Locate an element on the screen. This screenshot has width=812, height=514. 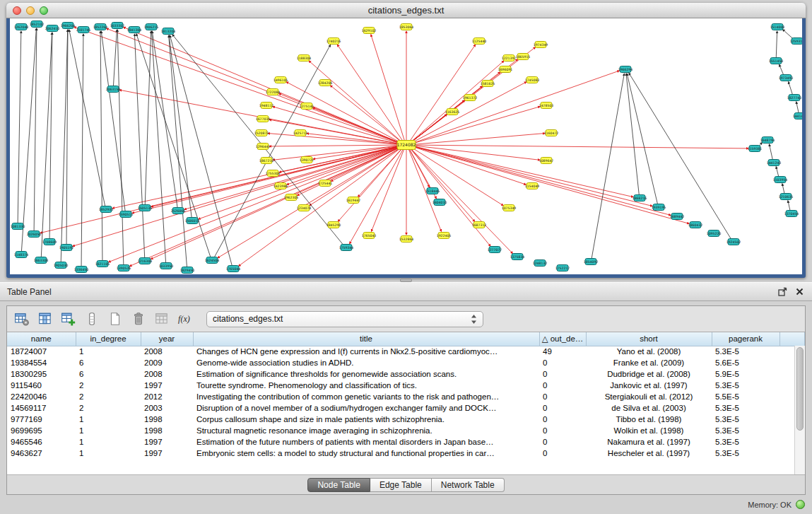
graph-node: 1845290 is located at coordinates (334, 225).